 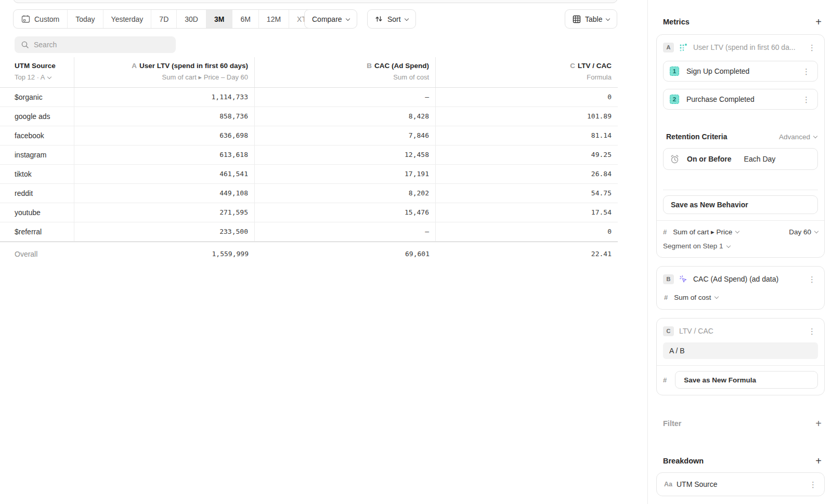 I want to click on step-2-menu-button: ⋮, so click(x=806, y=100).